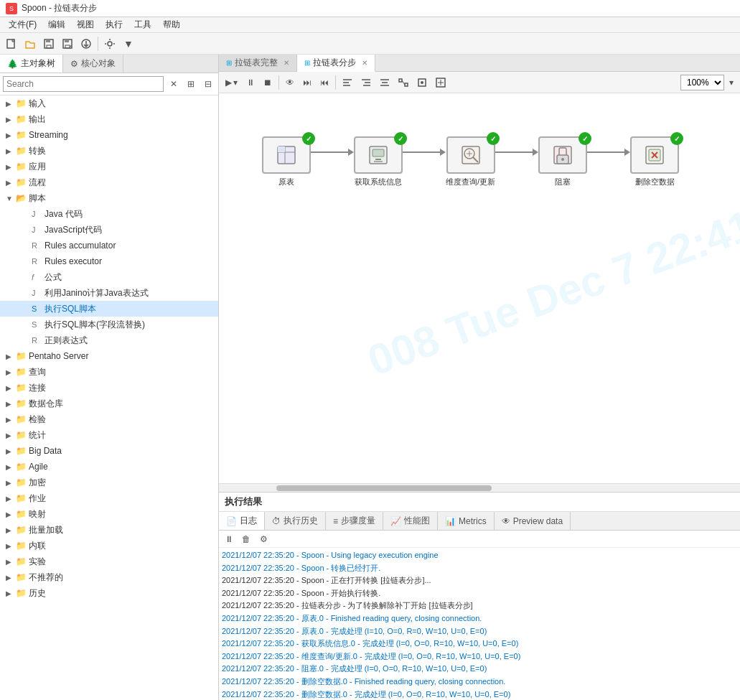 The height and width of the screenshot is (700, 740). Describe the element at coordinates (23, 24) in the screenshot. I see `menu-file: 文件(F)` at that location.